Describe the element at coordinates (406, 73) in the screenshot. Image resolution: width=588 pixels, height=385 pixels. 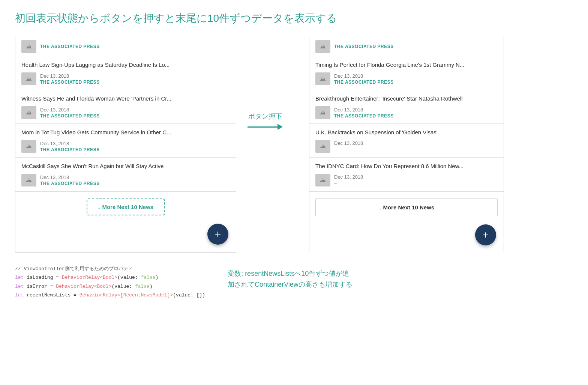
I see `news-item: Timing Is Perfect for Florida Georgia Li…` at that location.